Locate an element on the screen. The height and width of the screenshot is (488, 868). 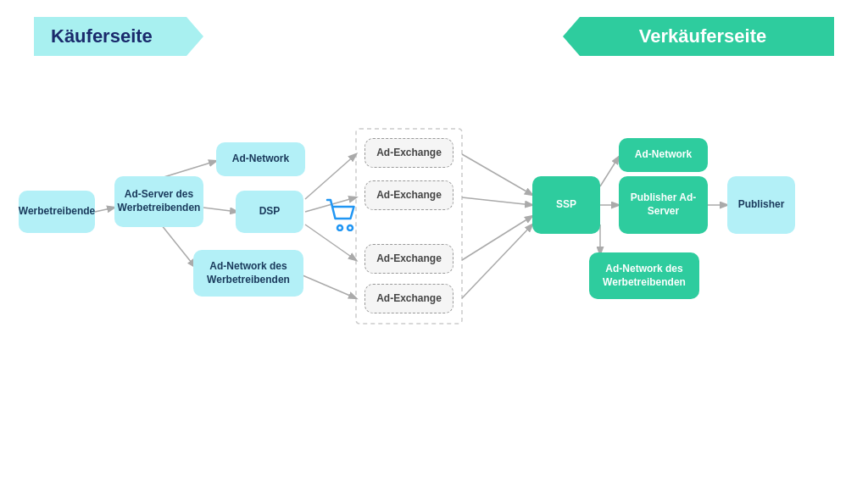
adnetwork-top-box: Ad-Network is located at coordinates (261, 159).